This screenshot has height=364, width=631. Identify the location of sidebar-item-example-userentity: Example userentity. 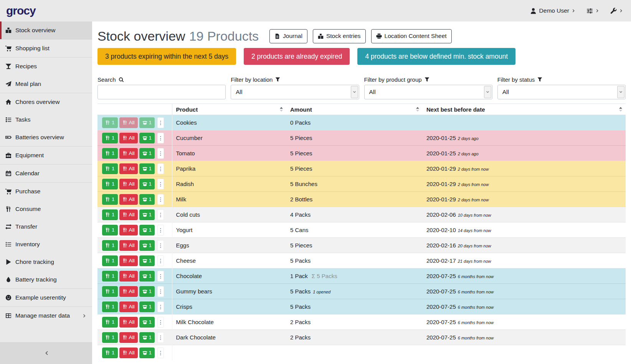
(46, 298).